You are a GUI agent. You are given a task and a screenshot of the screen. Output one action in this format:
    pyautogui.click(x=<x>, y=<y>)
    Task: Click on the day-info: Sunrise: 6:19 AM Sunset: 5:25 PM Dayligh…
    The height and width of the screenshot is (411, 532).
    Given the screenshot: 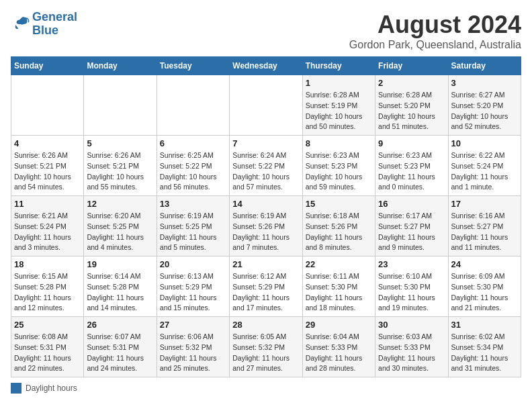 What is the action you would take?
    pyautogui.click(x=193, y=232)
    